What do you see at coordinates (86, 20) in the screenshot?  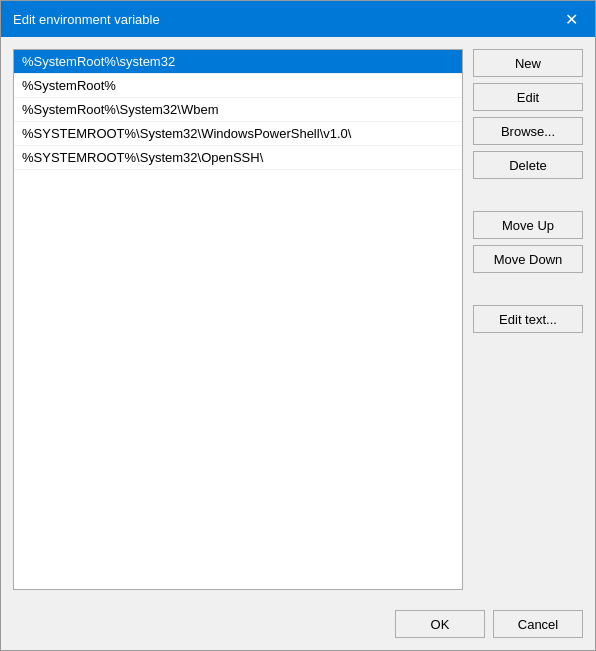 I see `dialog-title: Edit environment variable` at bounding box center [86, 20].